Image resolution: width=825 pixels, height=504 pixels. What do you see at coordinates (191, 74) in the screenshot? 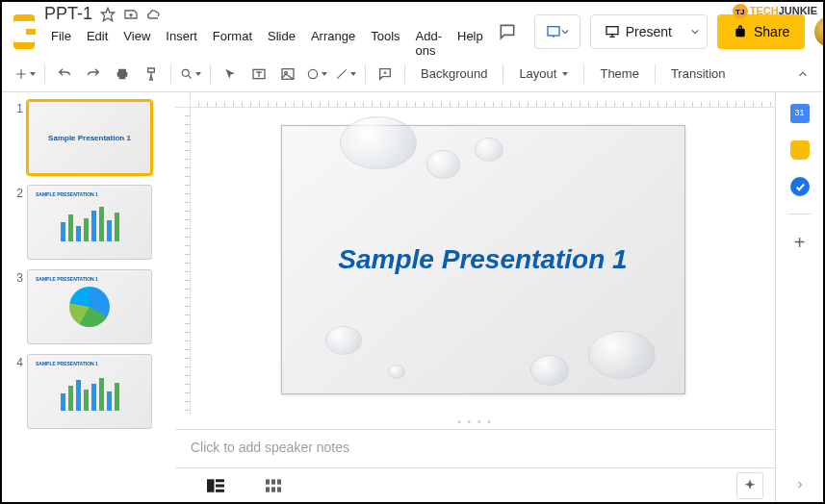
I see `zoom-button` at bounding box center [191, 74].